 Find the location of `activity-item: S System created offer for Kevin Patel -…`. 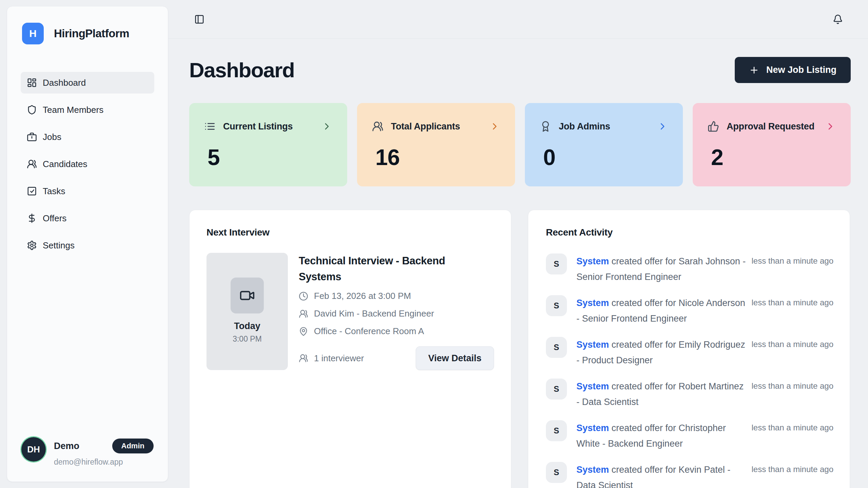

activity-item: S System created offer for Kevin Patel -… is located at coordinates (690, 475).